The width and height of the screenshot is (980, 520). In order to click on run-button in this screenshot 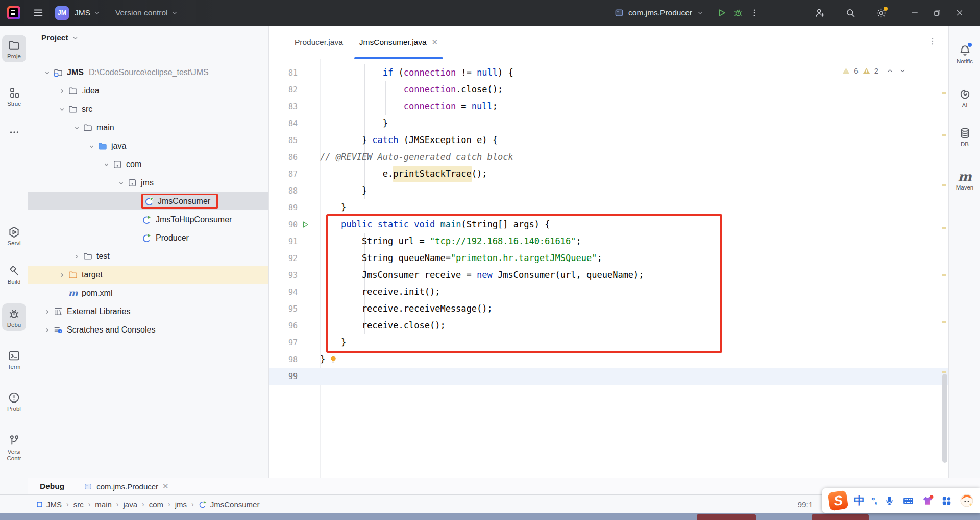, I will do `click(722, 13)`.